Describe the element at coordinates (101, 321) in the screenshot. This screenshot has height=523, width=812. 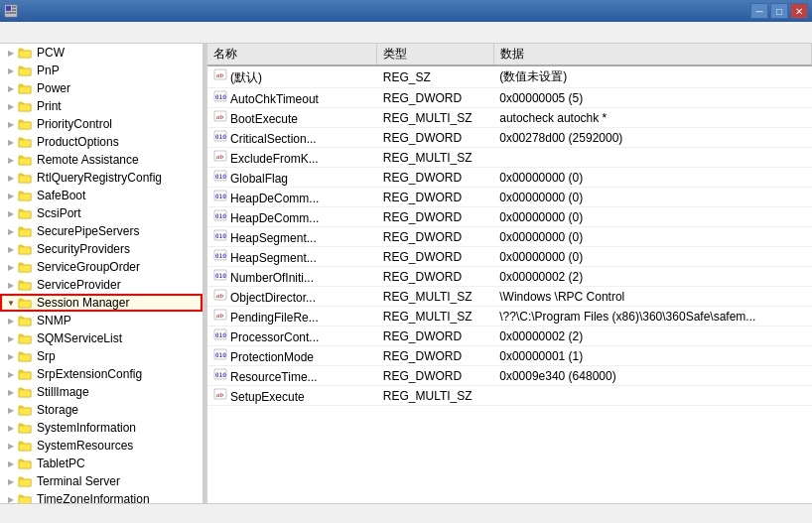
I see `tree-item: ▶ SNMP` at that location.